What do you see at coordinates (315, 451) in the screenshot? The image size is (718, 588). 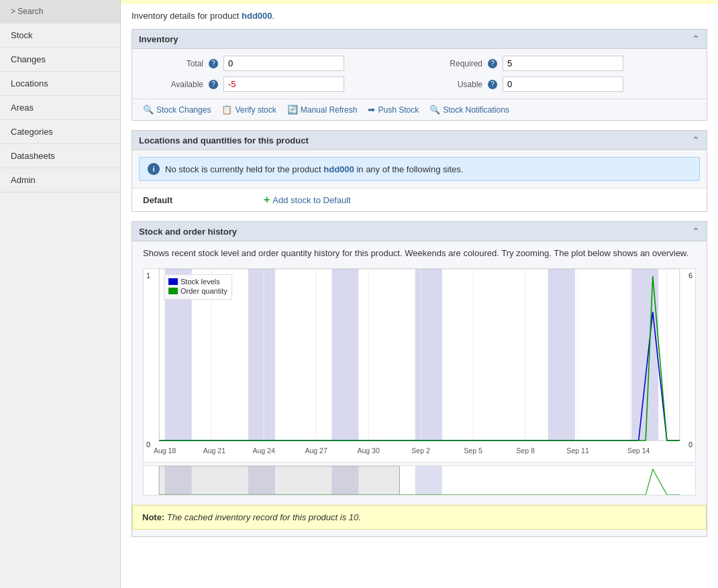 I see `svg-text: Aug 27` at bounding box center [315, 451].